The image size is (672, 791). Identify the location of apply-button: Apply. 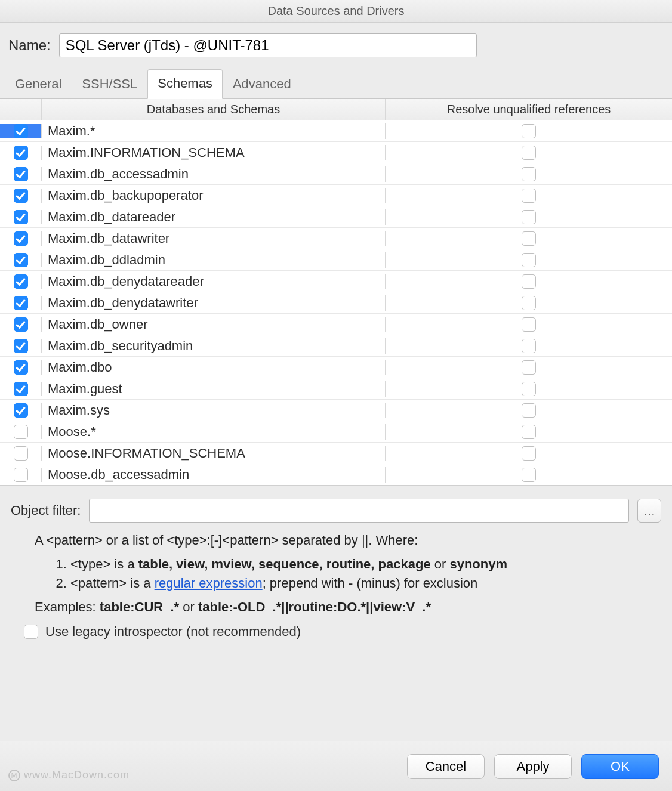
(533, 767).